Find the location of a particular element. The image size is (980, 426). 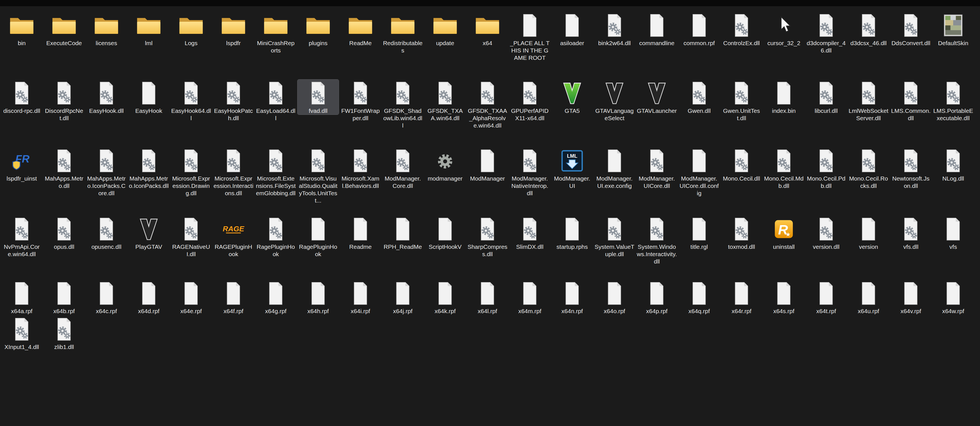

file-item: x64b.rpf is located at coordinates (64, 298).